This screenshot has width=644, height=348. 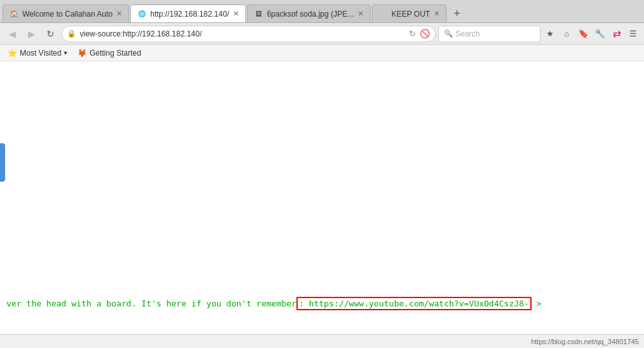 I want to click on tab-bar: 🏠 Welcome to Callahan Auto ✕ 🌐 http://19…, so click(x=322, y=12).